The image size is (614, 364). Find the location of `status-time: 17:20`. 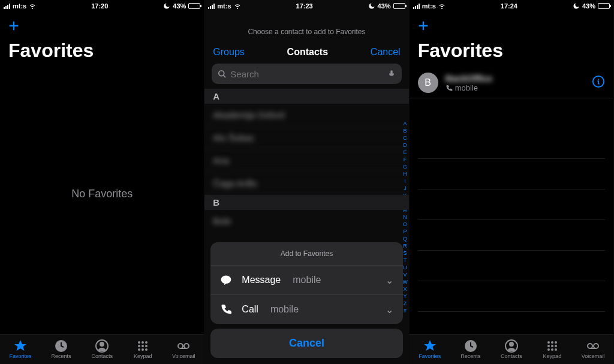

status-time: 17:20 is located at coordinates (100, 6).